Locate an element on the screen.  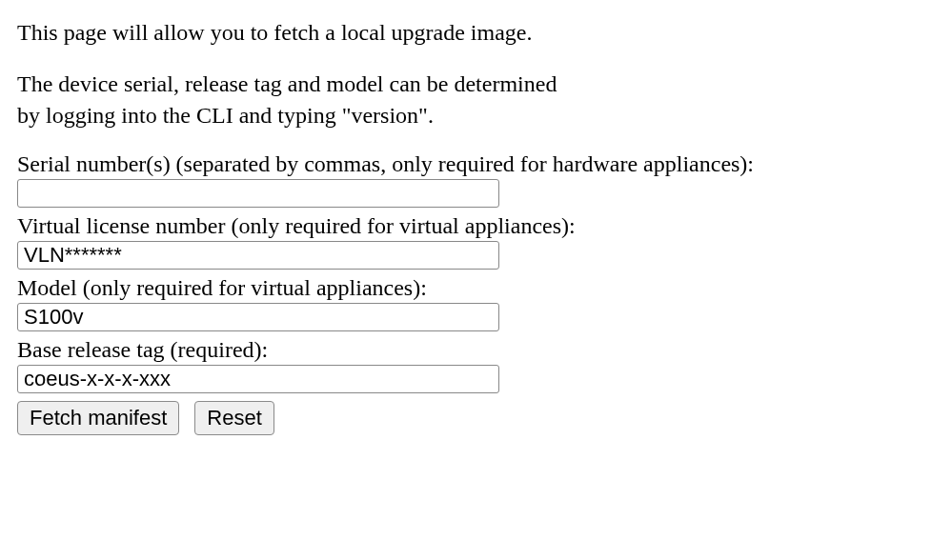
reset-button: Reset is located at coordinates (234, 418).